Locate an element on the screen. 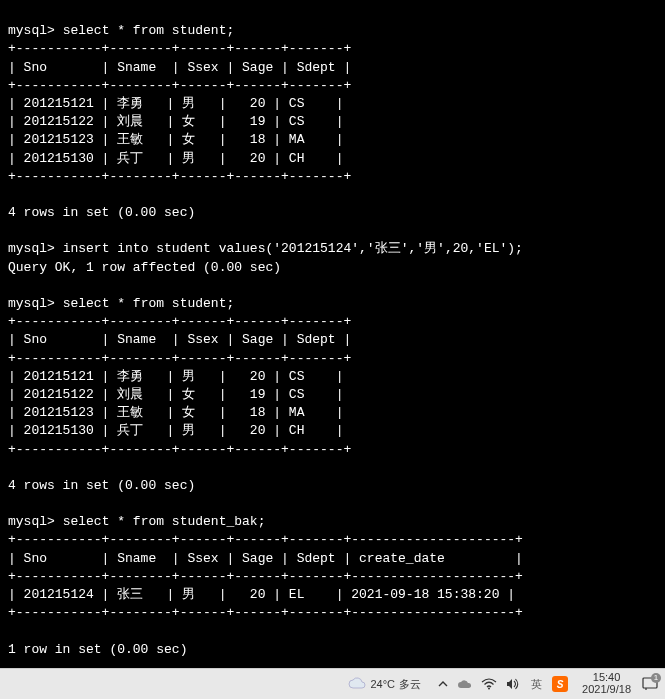 This screenshot has height=699, width=665. table-row: | 201215124 | 张三 | 男 | 20 | EL | 2021-09… is located at coordinates (262, 594).